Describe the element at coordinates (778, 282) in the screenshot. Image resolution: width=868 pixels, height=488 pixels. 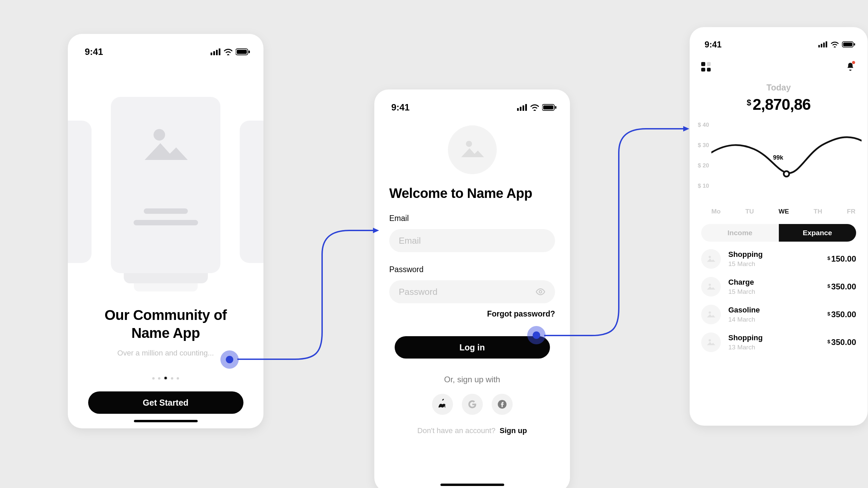
I see `transaction-title: Charge` at that location.